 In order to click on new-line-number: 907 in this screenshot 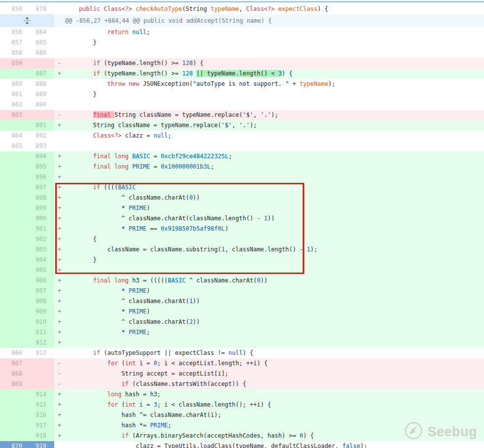, I will do `click(40, 291)`.